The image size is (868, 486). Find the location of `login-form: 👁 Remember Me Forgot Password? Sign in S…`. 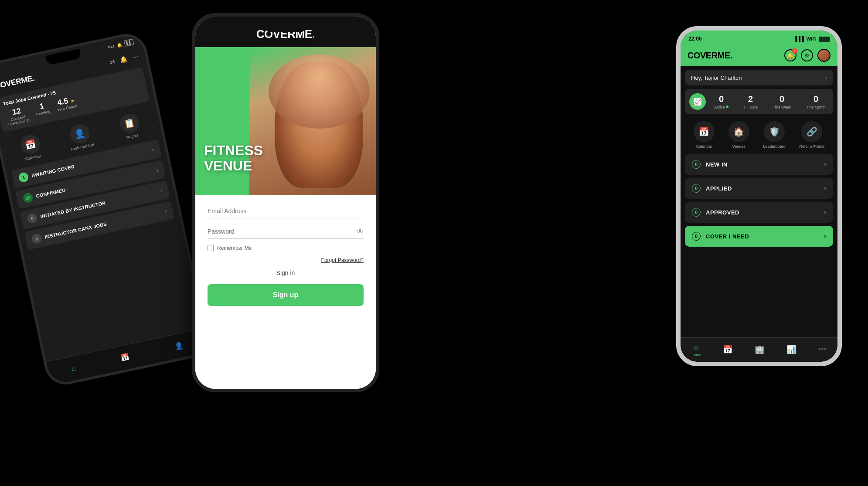

login-form: 👁 Remember Me Forgot Password? Sign in S… is located at coordinates (286, 292).